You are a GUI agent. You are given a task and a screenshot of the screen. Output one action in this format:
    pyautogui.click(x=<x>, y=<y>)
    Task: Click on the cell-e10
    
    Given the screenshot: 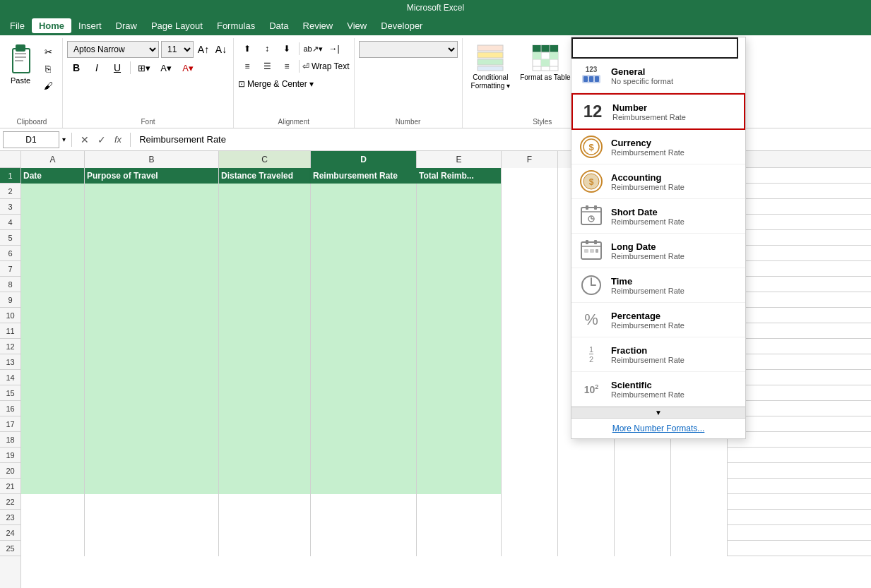 What is the action you would take?
    pyautogui.click(x=459, y=316)
    